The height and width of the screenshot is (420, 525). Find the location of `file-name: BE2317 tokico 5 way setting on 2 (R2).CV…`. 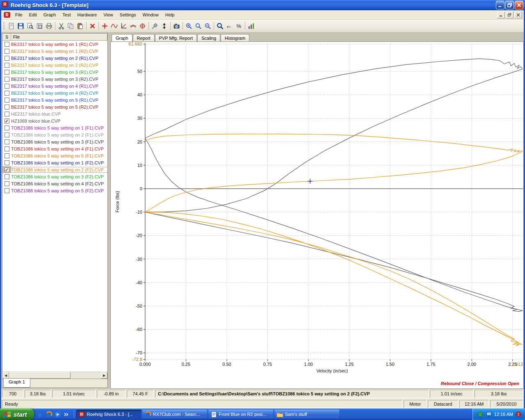

file-name: BE2317 tokico 5 way setting on 2 (R2).CV… is located at coordinates (59, 65).